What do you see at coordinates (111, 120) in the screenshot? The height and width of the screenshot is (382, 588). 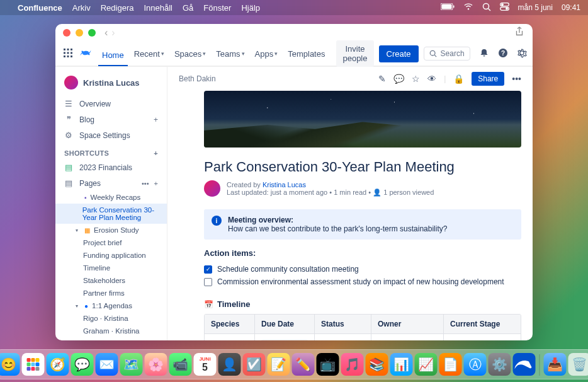 I see `sidebar-blog: ❞Blog+` at bounding box center [111, 120].